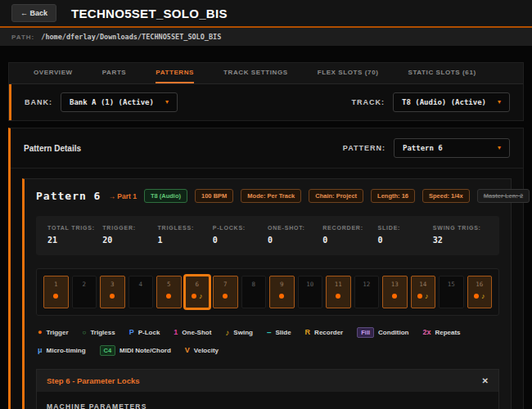  Describe the element at coordinates (99, 332) in the screenshot. I see `legend-trigless: ○ Trigless` at that location.